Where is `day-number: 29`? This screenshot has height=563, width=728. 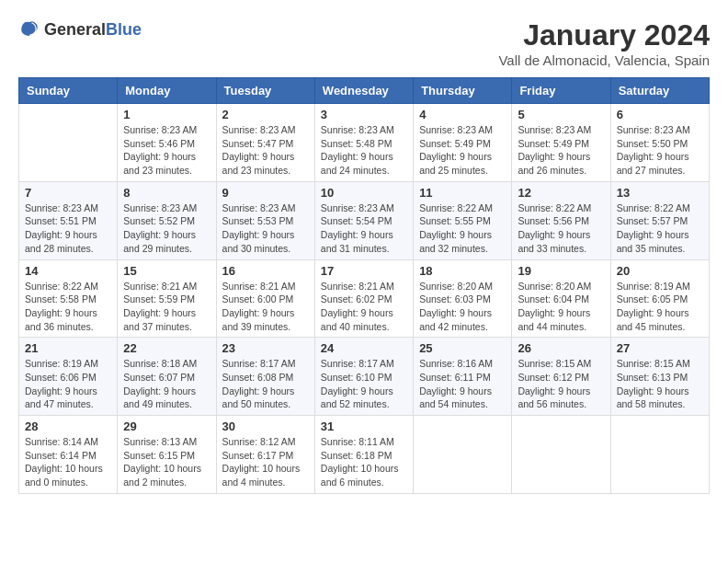
day-number: 29 is located at coordinates (166, 427).